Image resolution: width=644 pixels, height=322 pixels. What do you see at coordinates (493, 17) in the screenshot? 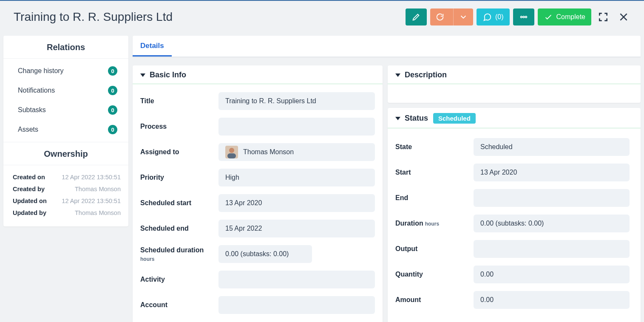
I see `comments-button: (0)` at bounding box center [493, 17].